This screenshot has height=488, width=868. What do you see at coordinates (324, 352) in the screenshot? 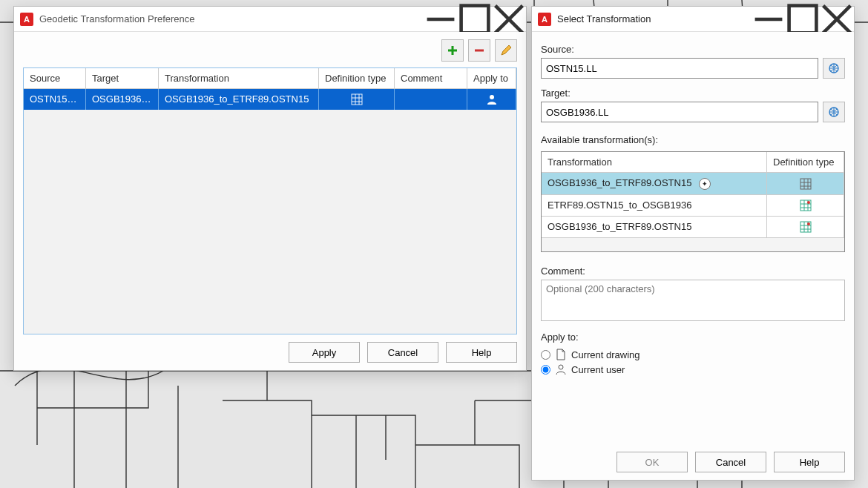
I see `apply-button: Apply` at bounding box center [324, 352].